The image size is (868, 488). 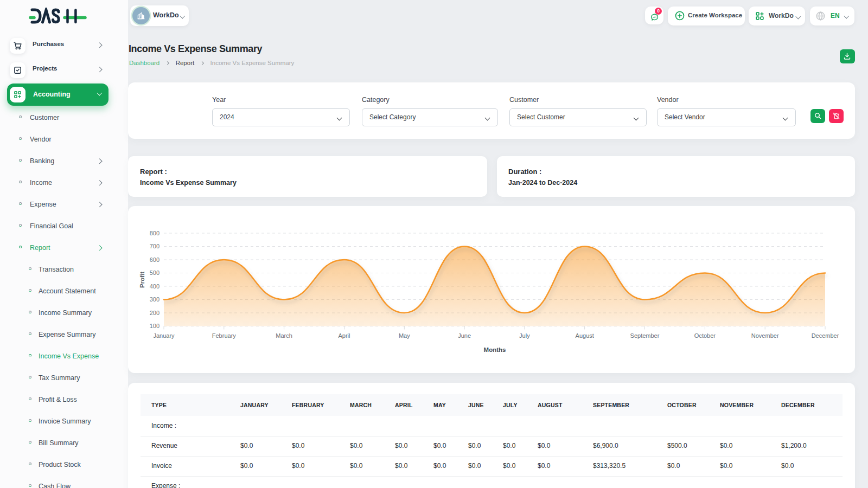 I want to click on svg-text: July, so click(x=525, y=336).